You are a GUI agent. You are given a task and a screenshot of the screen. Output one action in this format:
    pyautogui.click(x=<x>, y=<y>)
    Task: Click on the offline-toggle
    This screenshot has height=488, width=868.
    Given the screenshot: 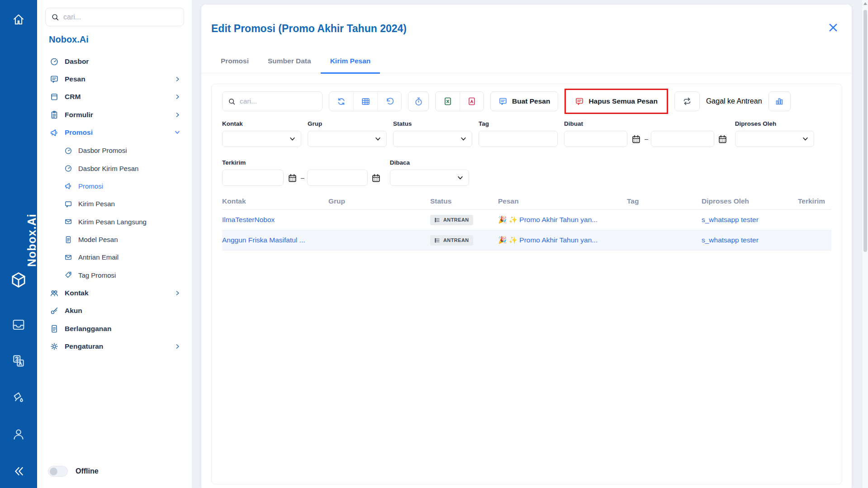 What is the action you would take?
    pyautogui.click(x=58, y=471)
    